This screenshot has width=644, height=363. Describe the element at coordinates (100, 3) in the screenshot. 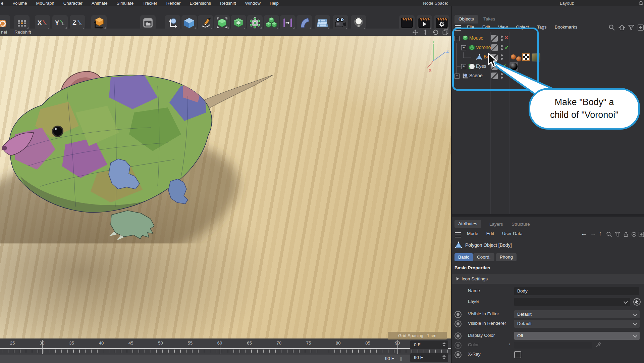

I see `menu-item-animate: Animate` at that location.